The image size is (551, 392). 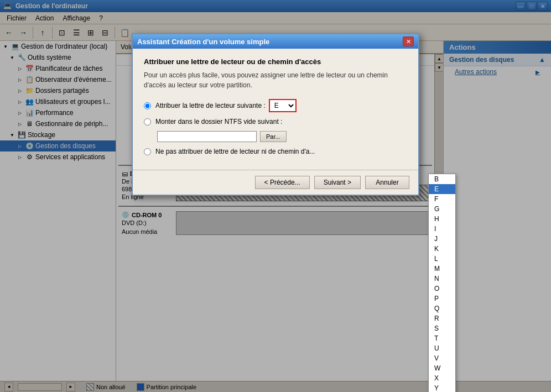 I want to click on letter-H: H, so click(x=442, y=219).